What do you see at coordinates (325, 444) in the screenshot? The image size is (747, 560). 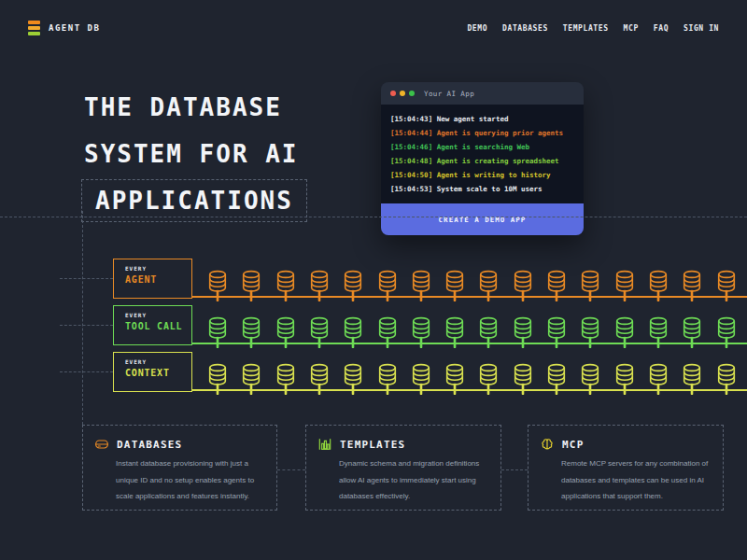 I see `templates-icon` at bounding box center [325, 444].